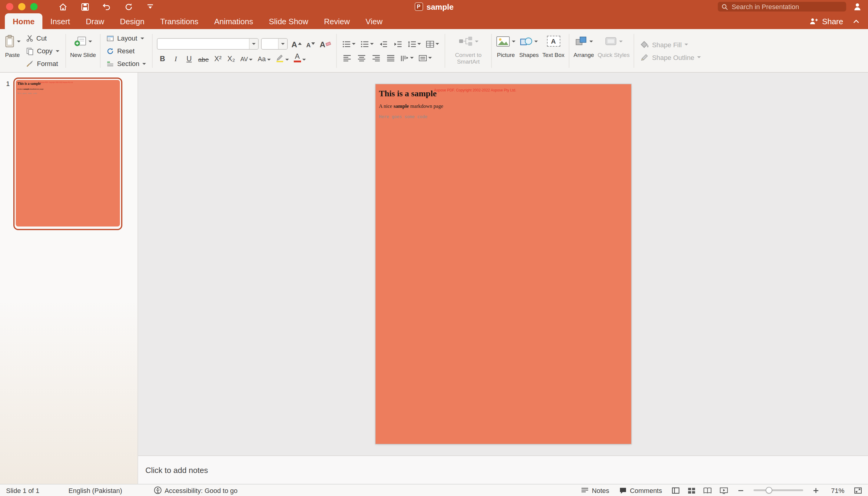  I want to click on quick-styles-button: Quick Styles, so click(614, 51).